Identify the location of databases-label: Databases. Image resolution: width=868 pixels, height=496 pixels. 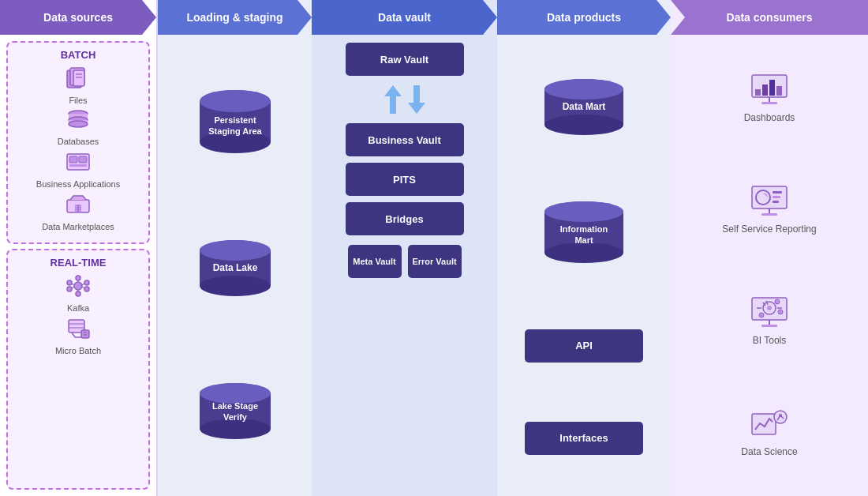
(79, 141).